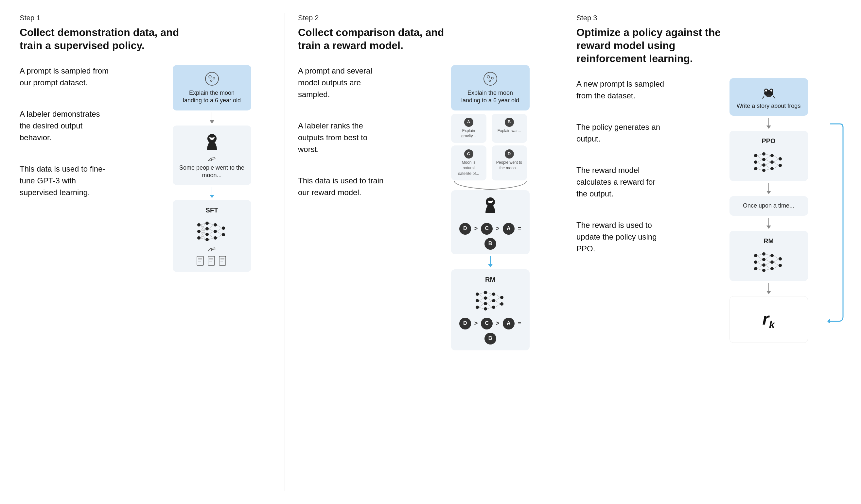  I want to click on step2-desc3: This data is used to train our reward mo…, so click(344, 186).